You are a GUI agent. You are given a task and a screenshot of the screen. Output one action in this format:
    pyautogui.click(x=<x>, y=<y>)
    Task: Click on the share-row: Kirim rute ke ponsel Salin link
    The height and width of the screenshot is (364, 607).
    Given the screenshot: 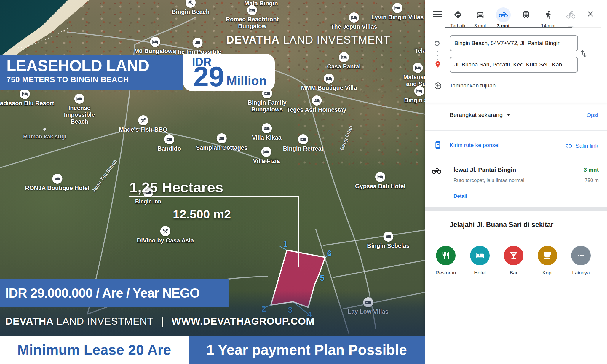 What is the action you would take?
    pyautogui.click(x=516, y=146)
    